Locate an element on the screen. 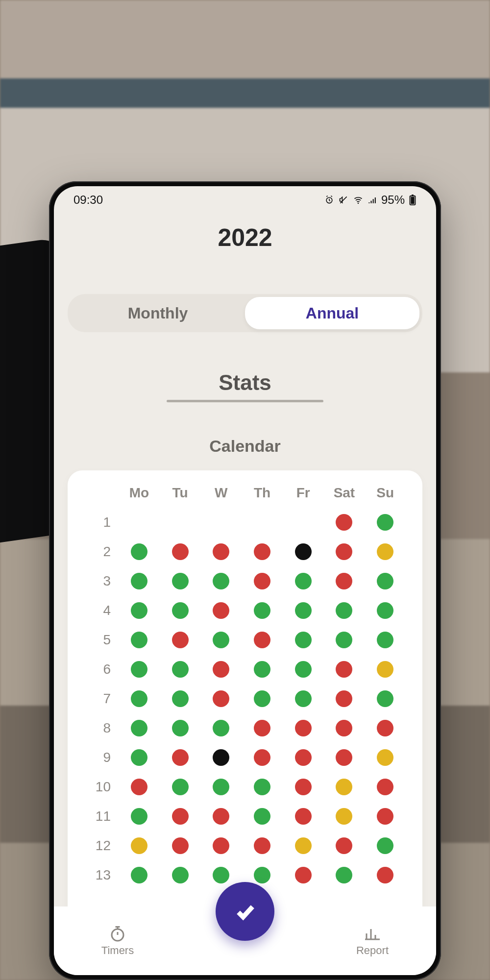  tab-monthly: Monthly is located at coordinates (158, 313).